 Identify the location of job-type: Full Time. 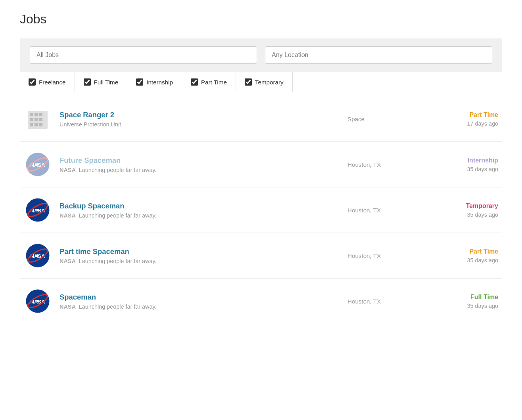
(466, 297).